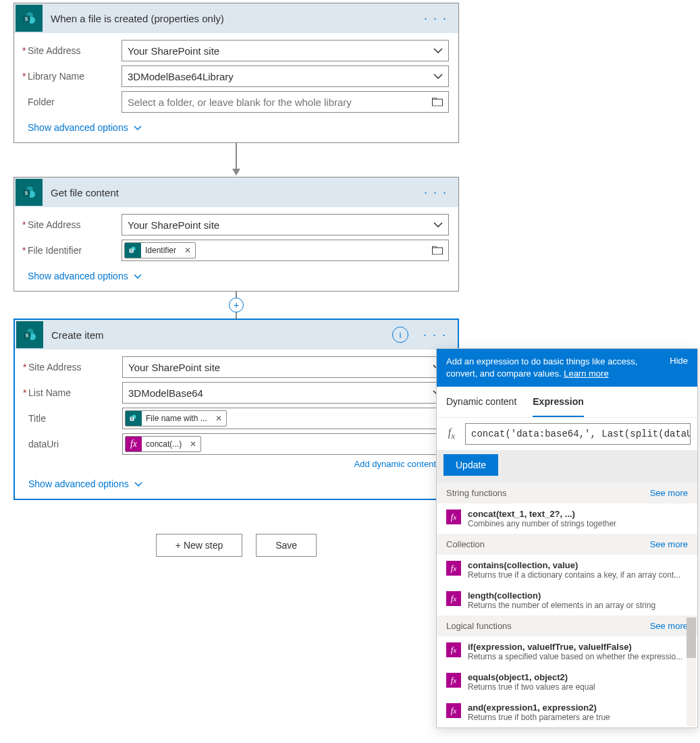 The height and width of the screenshot is (743, 700). What do you see at coordinates (236, 335) in the screenshot?
I see `createitem-header: S Create item i · · ·` at bounding box center [236, 335].